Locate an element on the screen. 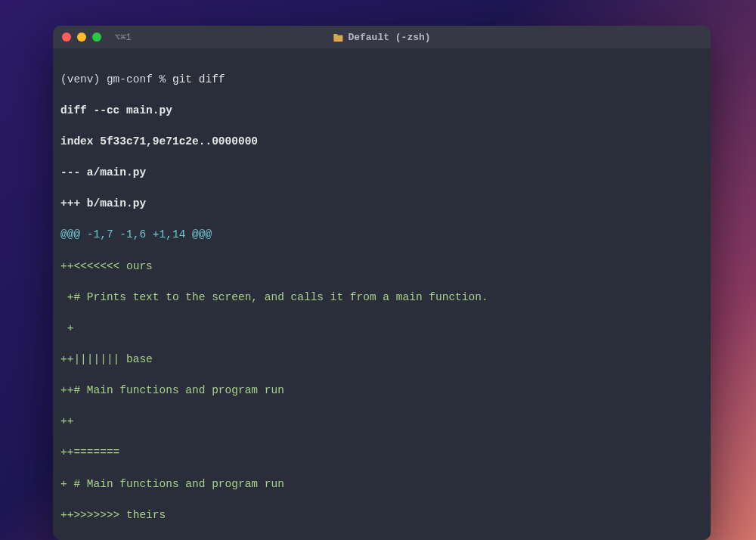 The height and width of the screenshot is (540, 756). folder-icon is located at coordinates (338, 38).